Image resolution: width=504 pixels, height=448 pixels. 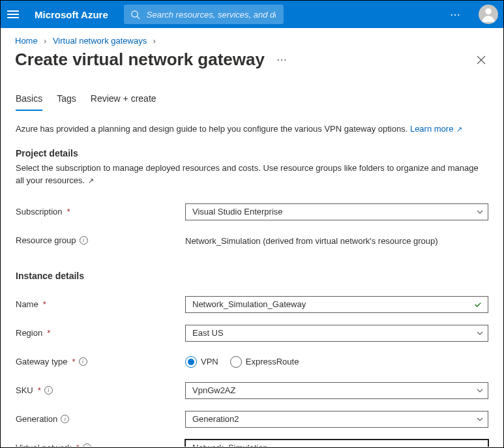 What do you see at coordinates (100, 390) in the screenshot?
I see `sku-label: SKU*` at bounding box center [100, 390].